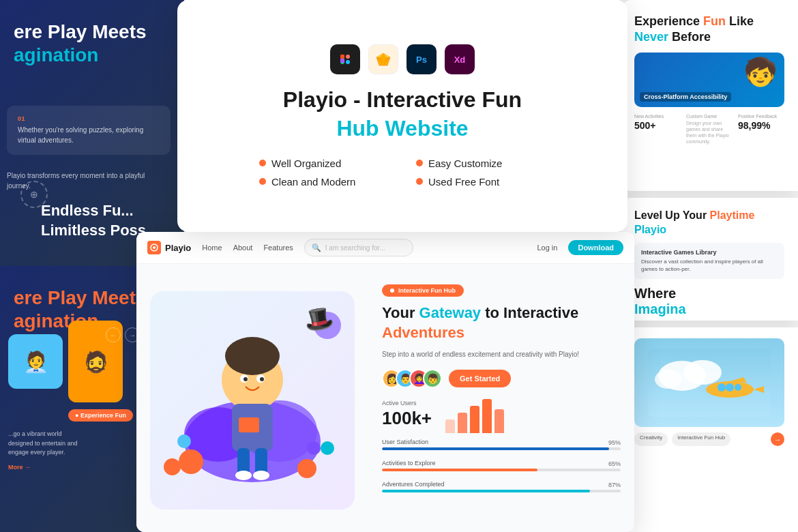 The width and height of the screenshot is (798, 532). What do you see at coordinates (657, 116) in the screenshot?
I see `stat-label-activities: New Activities` at bounding box center [657, 116].